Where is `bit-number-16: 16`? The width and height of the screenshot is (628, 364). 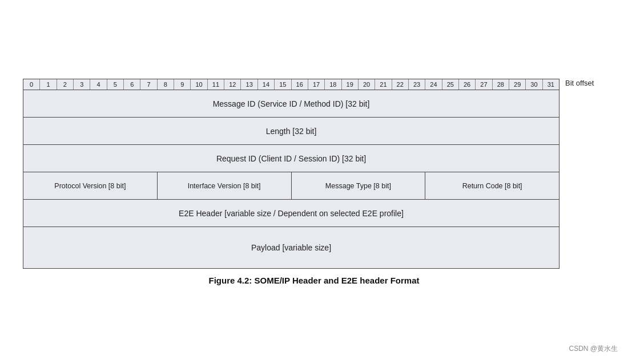 bit-number-16: 16 is located at coordinates (300, 84).